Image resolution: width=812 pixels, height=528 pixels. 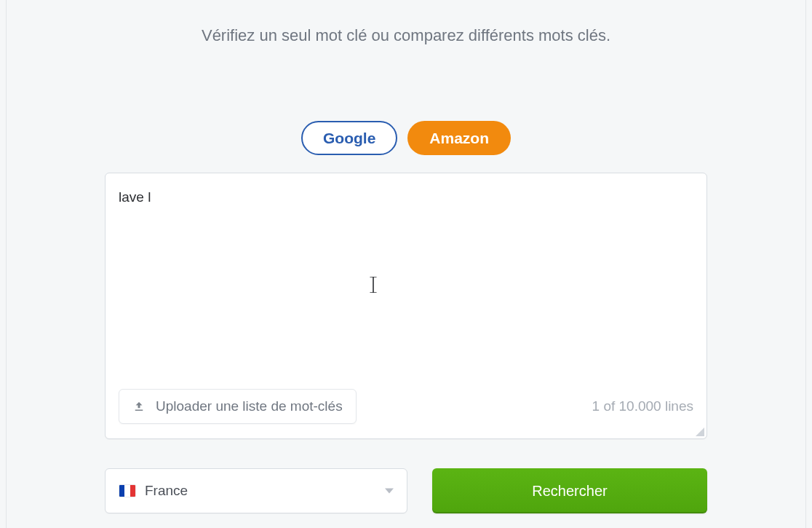 I want to click on flag-france-icon, so click(x=127, y=491).